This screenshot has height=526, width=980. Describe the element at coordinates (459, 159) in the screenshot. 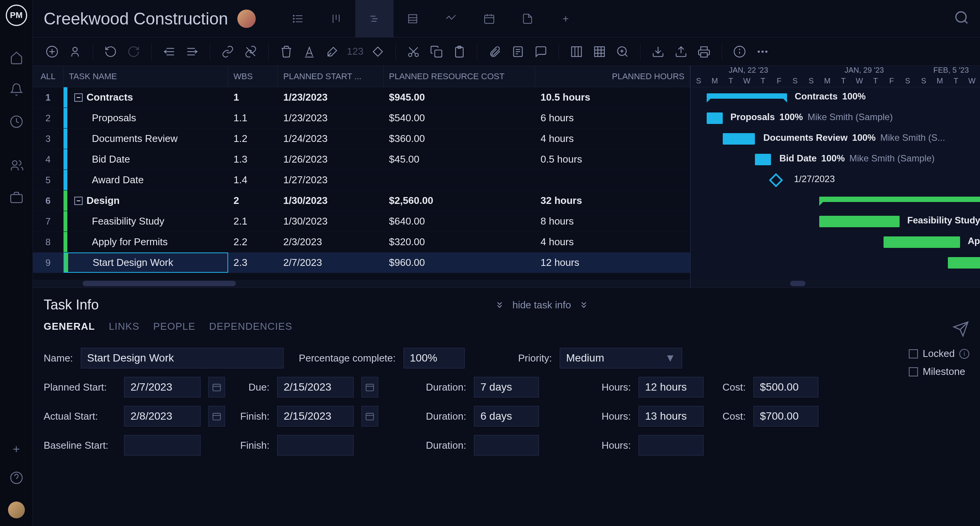

I see `cost-cell: $45.00` at that location.